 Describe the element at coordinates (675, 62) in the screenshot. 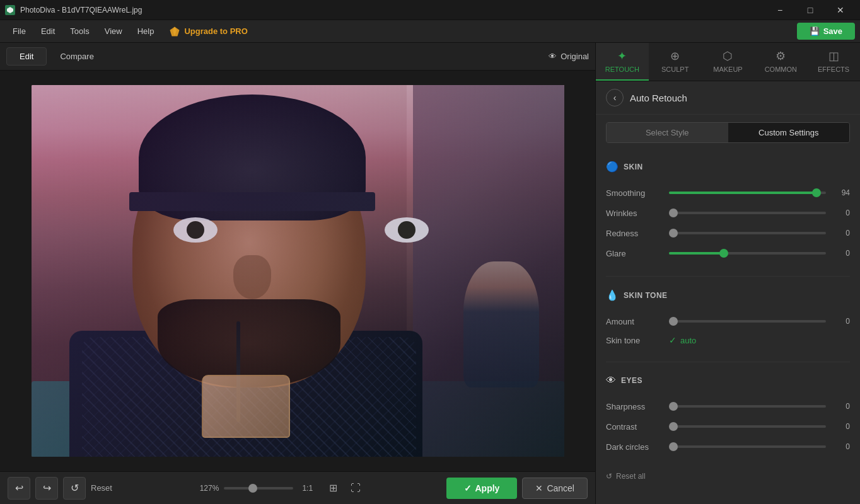

I see `tab-sculpt: ⊕ SCULPT` at that location.